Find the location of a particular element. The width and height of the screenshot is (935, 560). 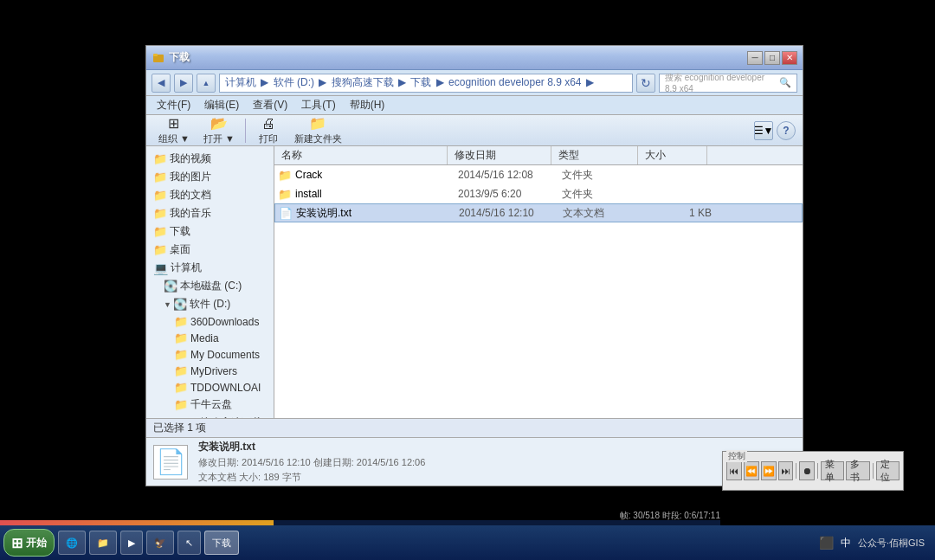

sidebar-item-c-drive: 💽 本地磁盘 (C:) is located at coordinates (210, 286).